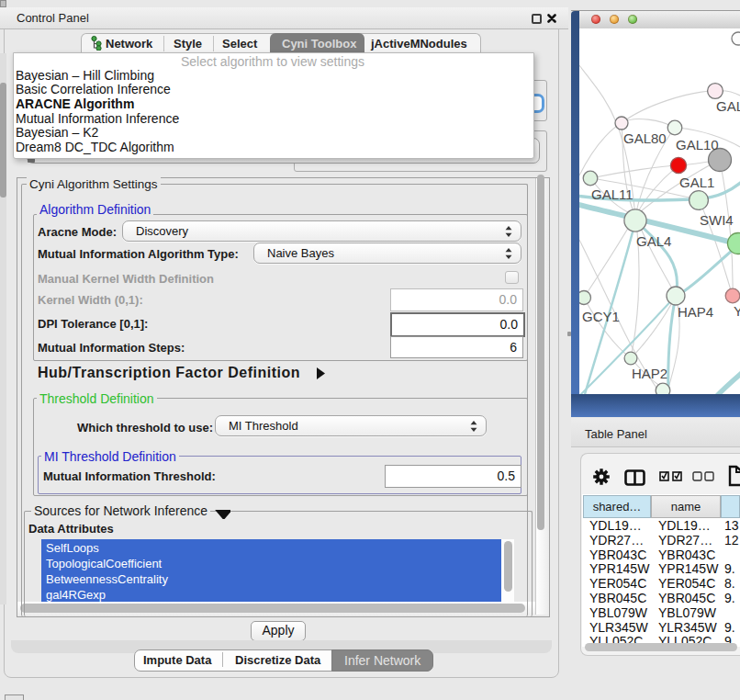 This screenshot has width=740, height=700. Describe the element at coordinates (716, 220) in the screenshot. I see `svg-text: SWI4` at that location.